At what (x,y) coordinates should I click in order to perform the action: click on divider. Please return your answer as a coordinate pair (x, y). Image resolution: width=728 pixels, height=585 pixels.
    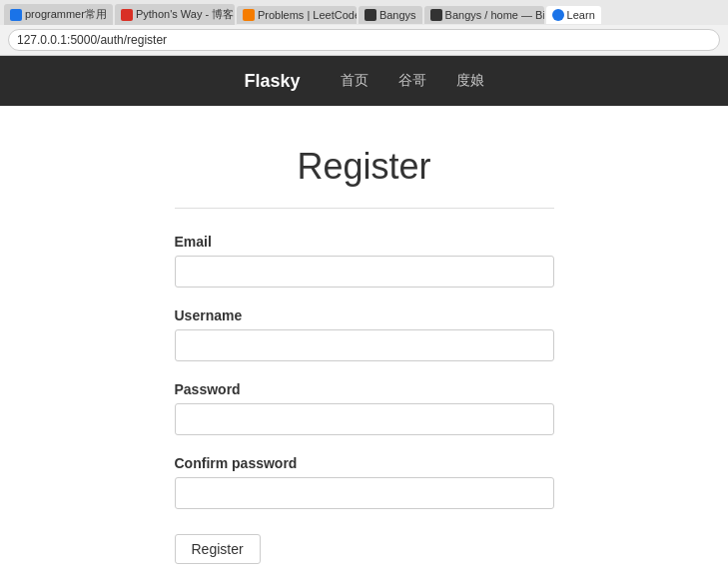
    Looking at the image, I should click on (364, 208).